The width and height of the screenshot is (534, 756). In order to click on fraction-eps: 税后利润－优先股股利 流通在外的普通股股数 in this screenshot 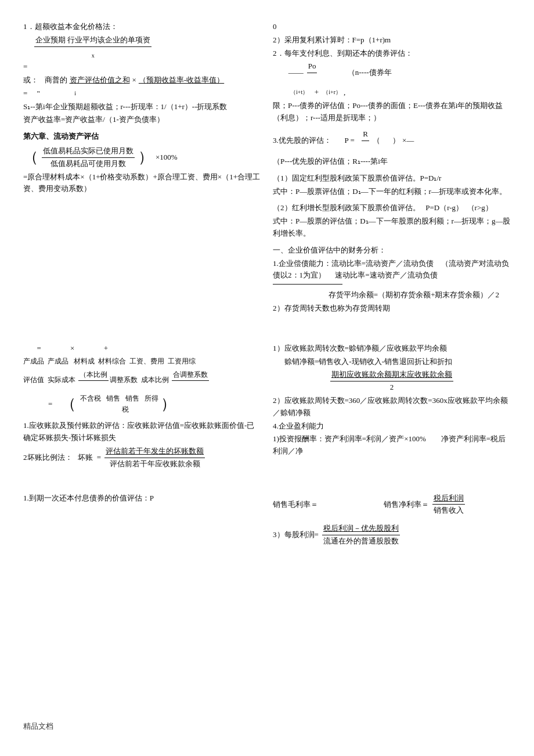, I will do `click(361, 535)`.